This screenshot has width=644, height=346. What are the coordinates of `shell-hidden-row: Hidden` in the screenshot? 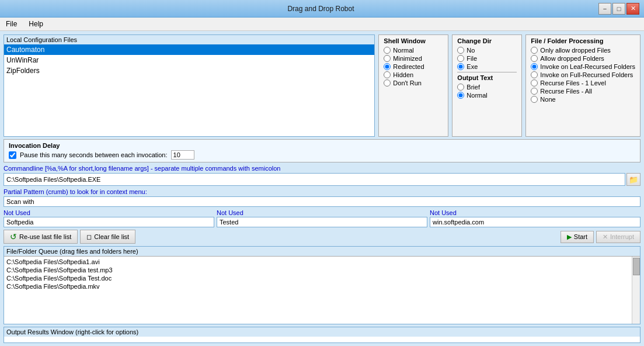 It's located at (413, 75).